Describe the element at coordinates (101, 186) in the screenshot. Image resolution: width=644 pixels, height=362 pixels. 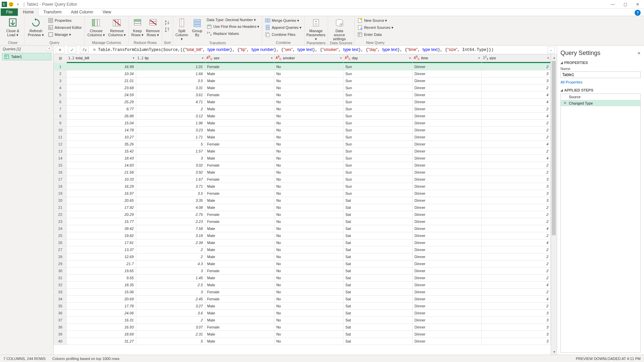
I see `cell: 16.29` at that location.